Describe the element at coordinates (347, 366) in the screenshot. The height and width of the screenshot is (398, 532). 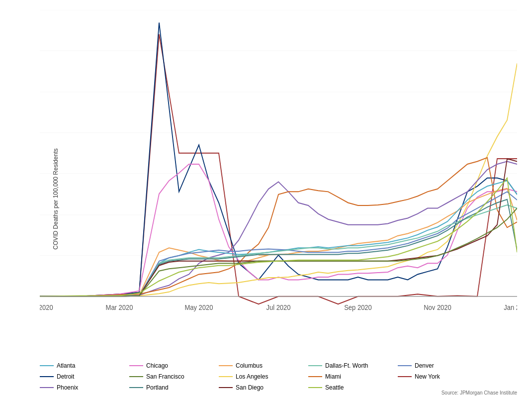
I see `legend-label-dallas: Dallas-Ft. Worth` at that location.